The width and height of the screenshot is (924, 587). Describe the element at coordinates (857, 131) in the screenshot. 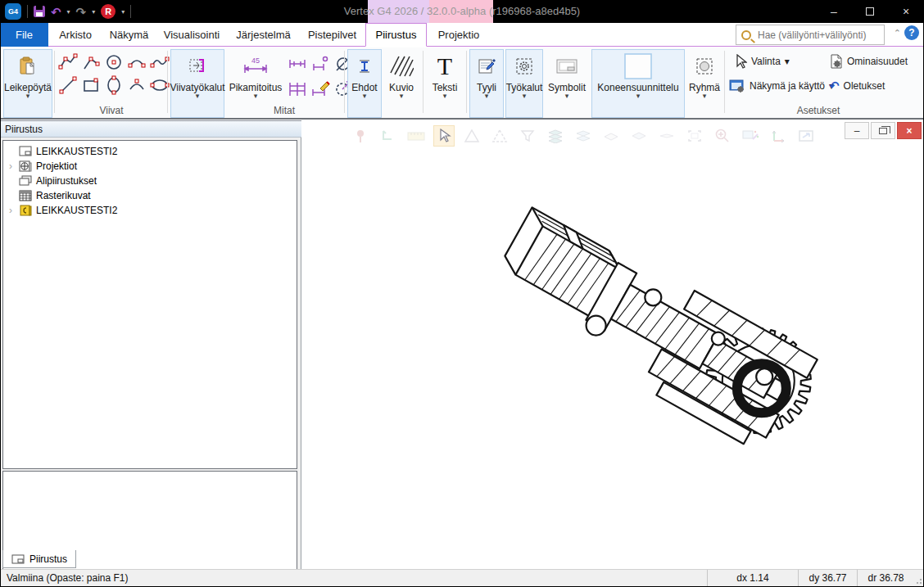

I see `document-minimize-button: –` at that location.